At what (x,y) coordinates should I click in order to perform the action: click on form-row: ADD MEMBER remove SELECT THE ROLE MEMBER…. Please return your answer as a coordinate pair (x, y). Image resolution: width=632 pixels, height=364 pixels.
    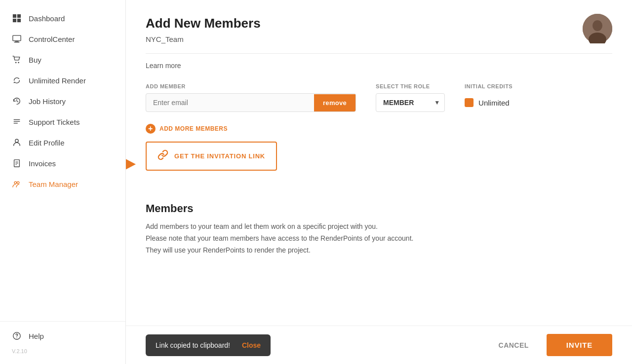
    Looking at the image, I should click on (379, 98).